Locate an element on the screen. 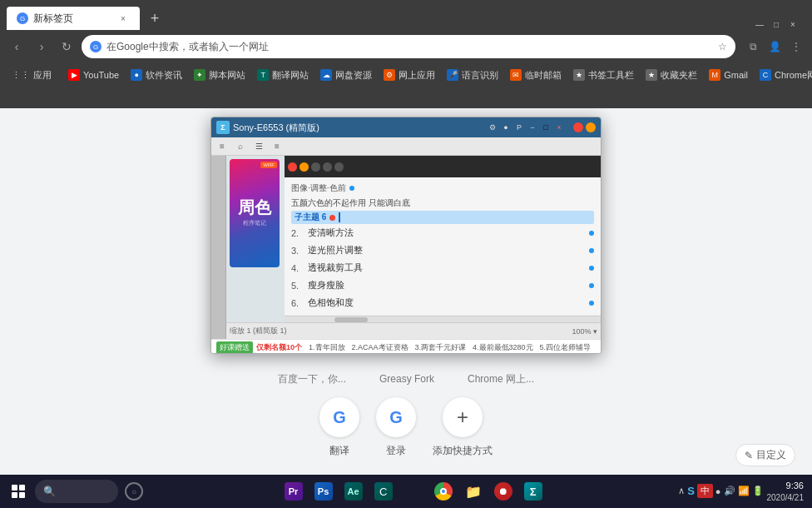 This screenshot has width=812, height=508. bottom-link-2: Greasy Fork is located at coordinates (407, 379).